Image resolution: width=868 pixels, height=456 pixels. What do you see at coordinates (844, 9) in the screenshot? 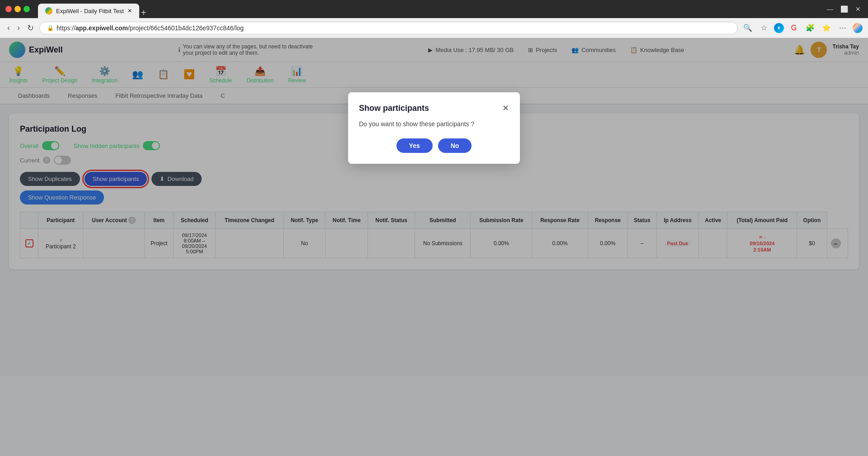
I see `browser-restore-button: ⬜` at bounding box center [844, 9].